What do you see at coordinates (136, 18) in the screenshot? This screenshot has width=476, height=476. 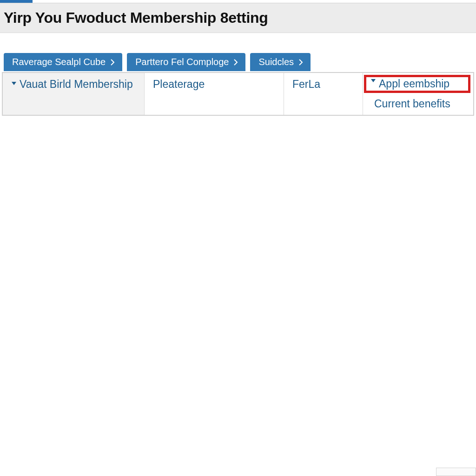 I see `page-title: Yirp You Fwoduct Membership 8etting` at bounding box center [136, 18].